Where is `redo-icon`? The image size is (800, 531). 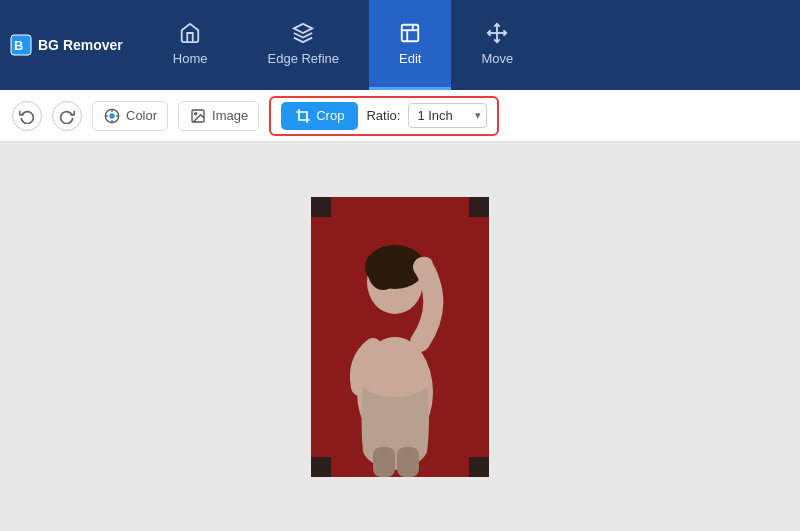
redo-icon is located at coordinates (67, 116).